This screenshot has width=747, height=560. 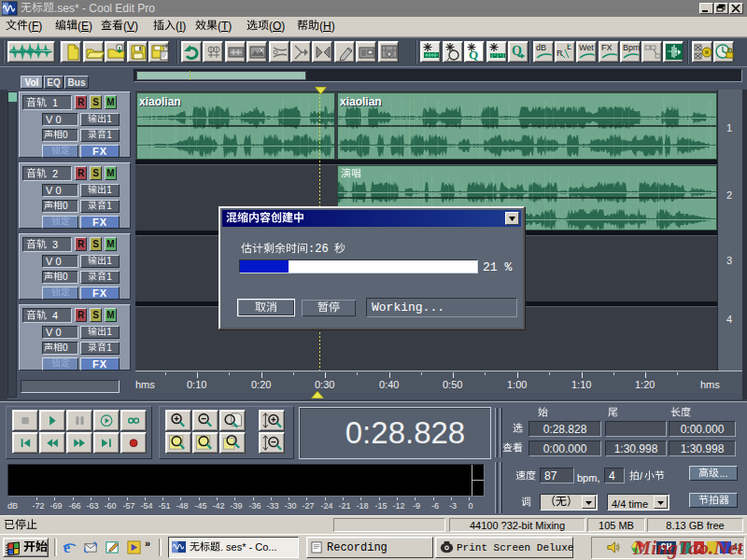 What do you see at coordinates (586, 48) in the screenshot?
I see `svg-text: Wet` at bounding box center [586, 48].